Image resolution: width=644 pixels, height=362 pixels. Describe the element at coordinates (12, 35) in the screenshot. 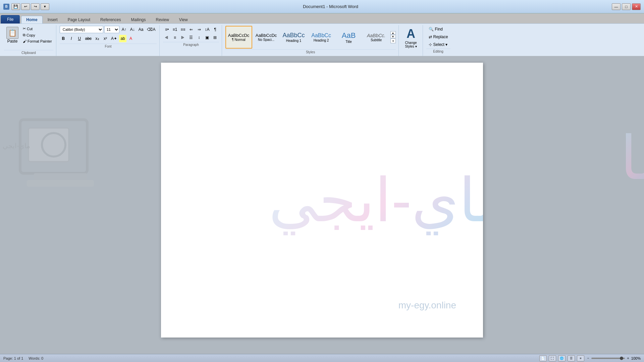

I see `paste-button: 📋 Paste` at that location.